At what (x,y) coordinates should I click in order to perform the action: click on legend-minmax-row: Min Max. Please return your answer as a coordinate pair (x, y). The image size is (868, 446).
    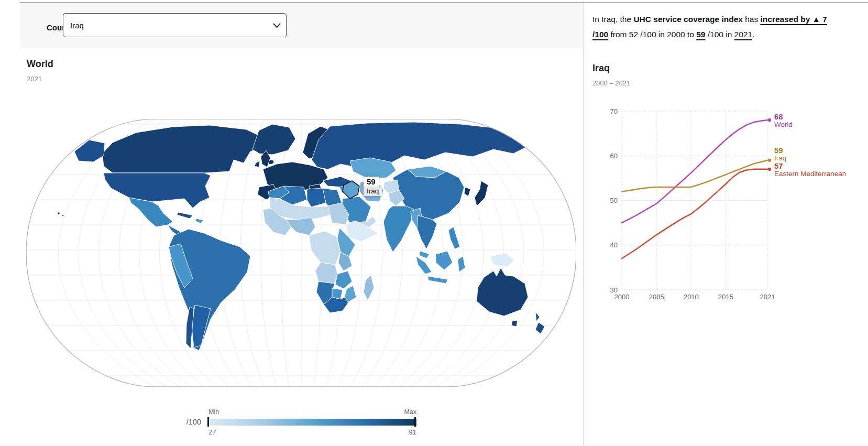
    Looking at the image, I should click on (312, 412).